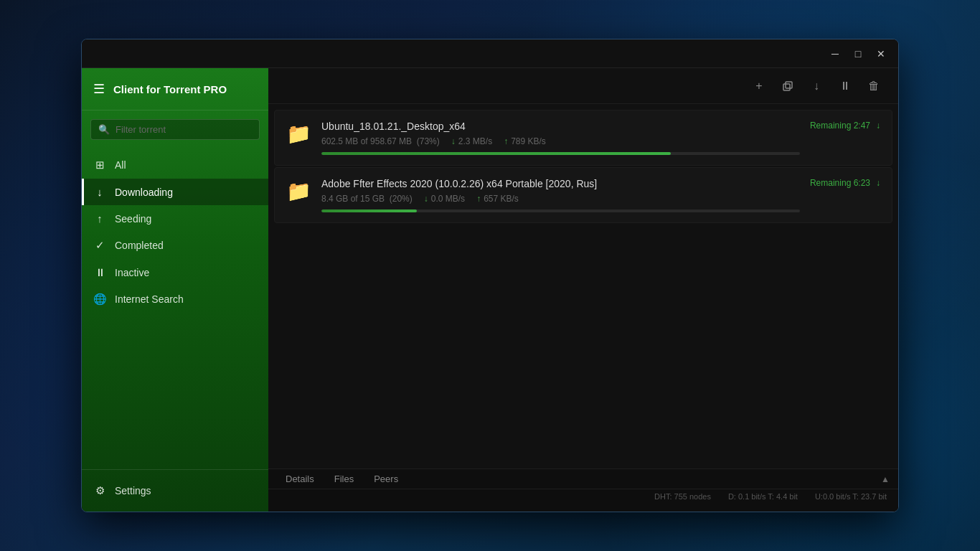  What do you see at coordinates (583, 195) in the screenshot?
I see `torrent-item: 📁 Adobe Ffter Effects 2020 (10.0.2.26) x…` at bounding box center [583, 195].